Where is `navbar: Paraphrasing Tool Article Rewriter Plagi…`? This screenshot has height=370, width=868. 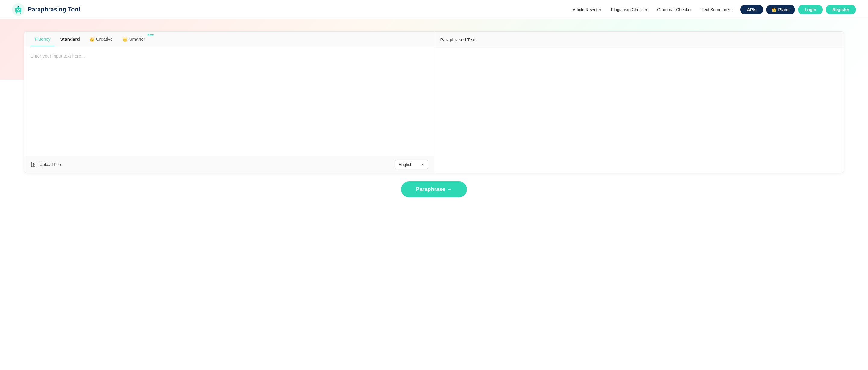 navbar: Paraphrasing Tool Article Rewriter Plagi… is located at coordinates (434, 9).